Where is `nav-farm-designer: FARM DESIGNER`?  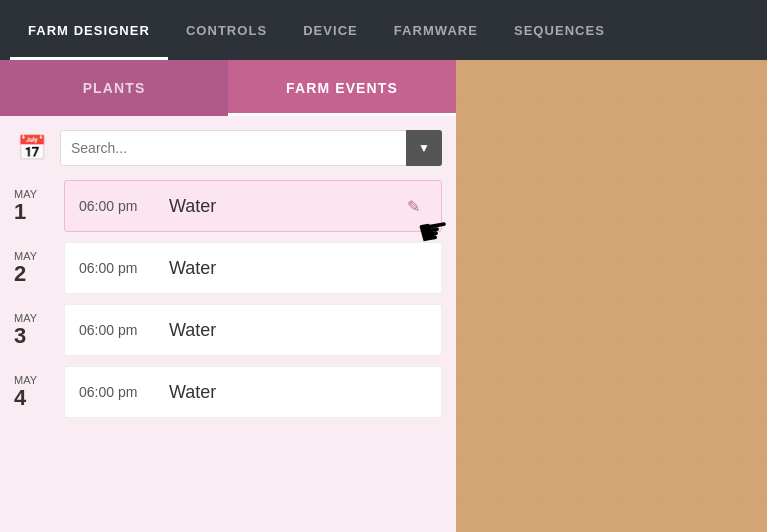 nav-farm-designer: FARM DESIGNER is located at coordinates (89, 30).